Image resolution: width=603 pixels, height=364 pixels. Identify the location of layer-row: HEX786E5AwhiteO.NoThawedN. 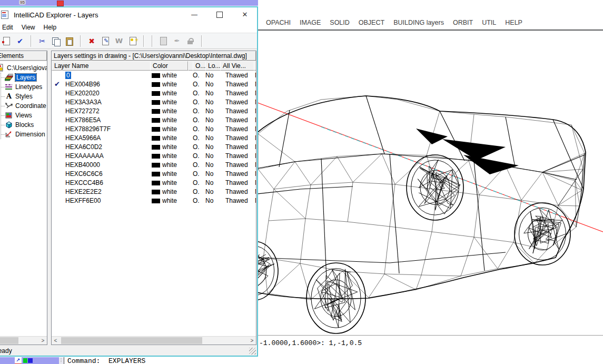
(154, 120).